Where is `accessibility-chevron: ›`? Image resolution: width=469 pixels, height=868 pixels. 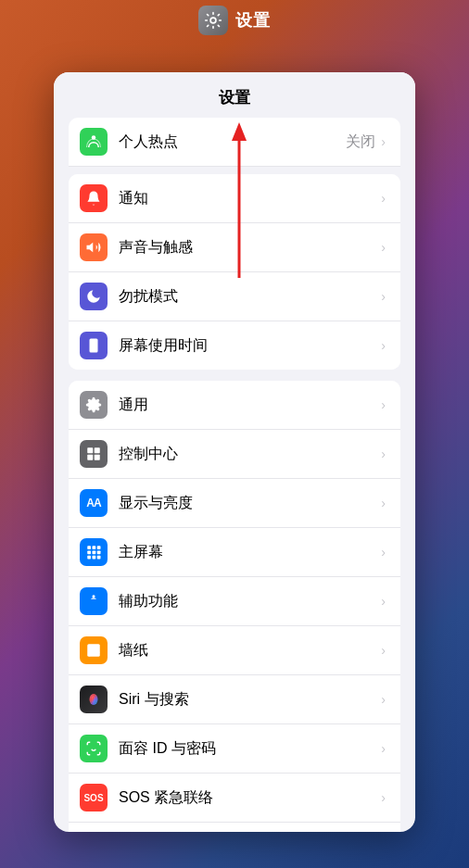
accessibility-chevron: › is located at coordinates (384, 601).